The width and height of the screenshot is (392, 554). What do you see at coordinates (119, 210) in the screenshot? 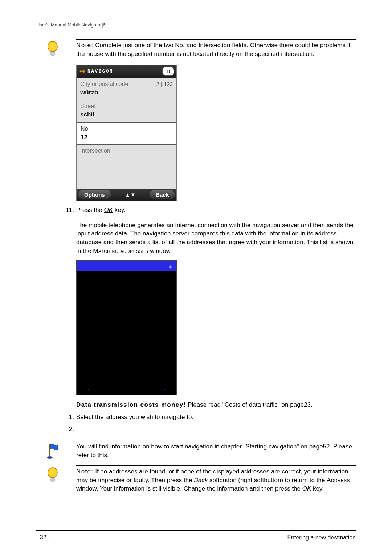
I see `step-11b: key.` at bounding box center [119, 210].